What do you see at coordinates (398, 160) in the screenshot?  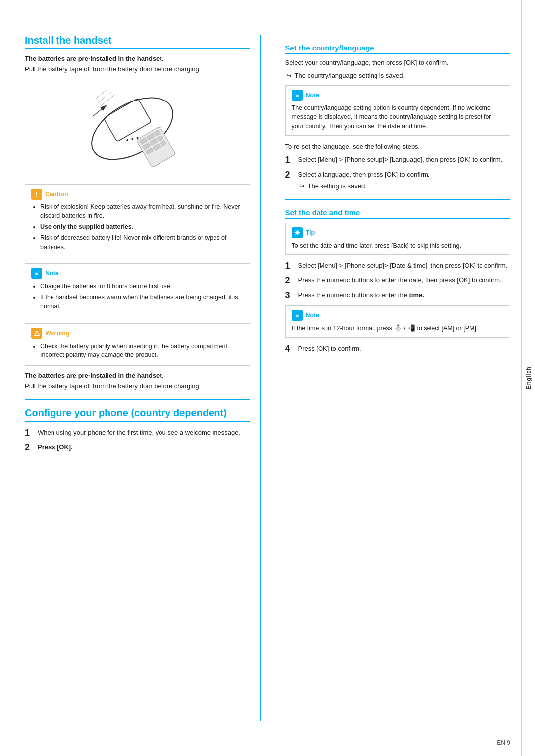 I see `step-item: 1 Select [Menu] > [Phone setup]> [Langua…` at bounding box center [398, 160].